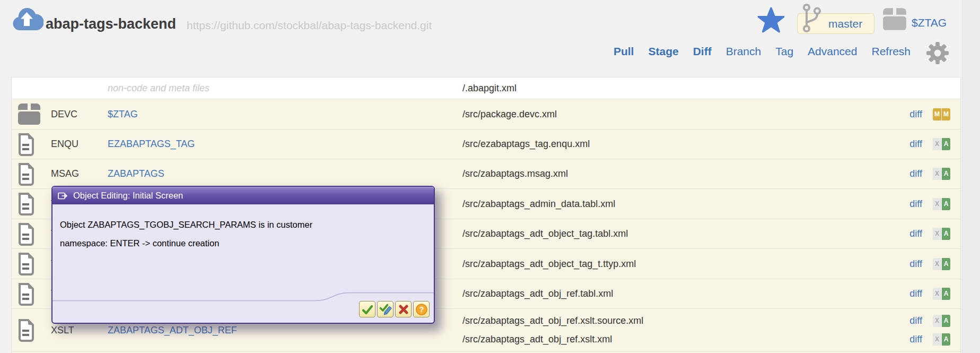 The height and width of the screenshot is (353, 980). What do you see at coordinates (686, 294) in the screenshot?
I see `file-path: /src/zabaptags_adt_obj_ref.tabl.xml` at bounding box center [686, 294].